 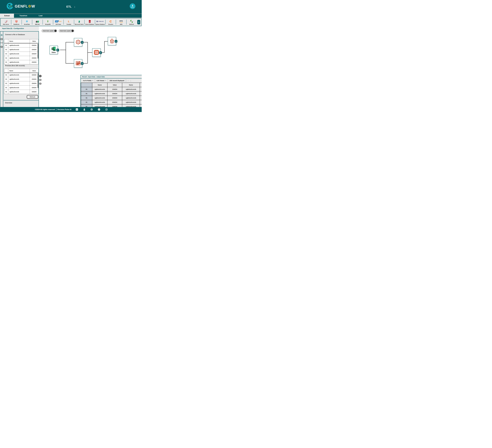 I want to click on cloudera-icon: C, so click(x=111, y=21).